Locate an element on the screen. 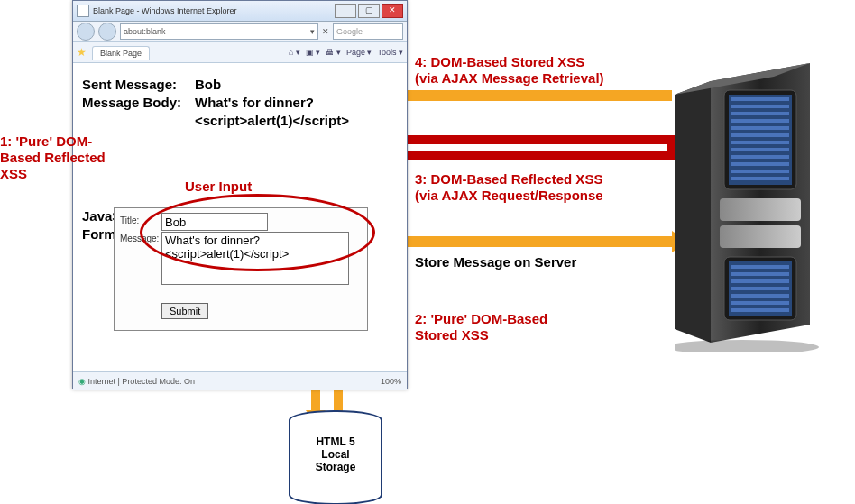 The height and width of the screenshot is (504, 855). url-text: about:blank is located at coordinates (144, 32).